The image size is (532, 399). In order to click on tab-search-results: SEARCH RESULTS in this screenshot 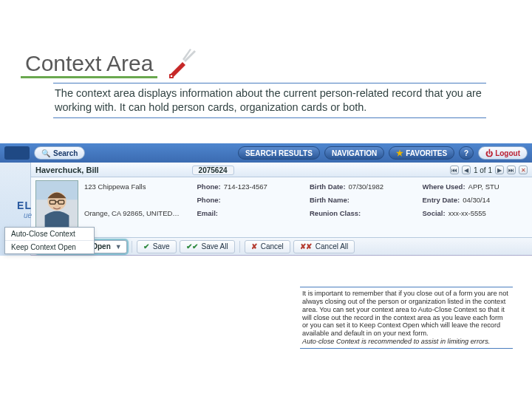, I will do `click(279, 153)`.